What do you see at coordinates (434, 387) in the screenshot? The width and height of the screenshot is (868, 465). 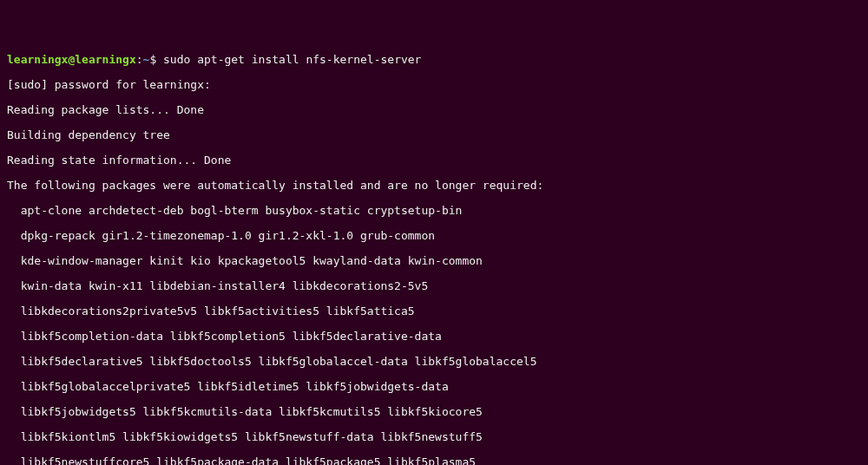 I see `output-line: libkf5globalaccelprivate5 libkf5idletime…` at bounding box center [434, 387].